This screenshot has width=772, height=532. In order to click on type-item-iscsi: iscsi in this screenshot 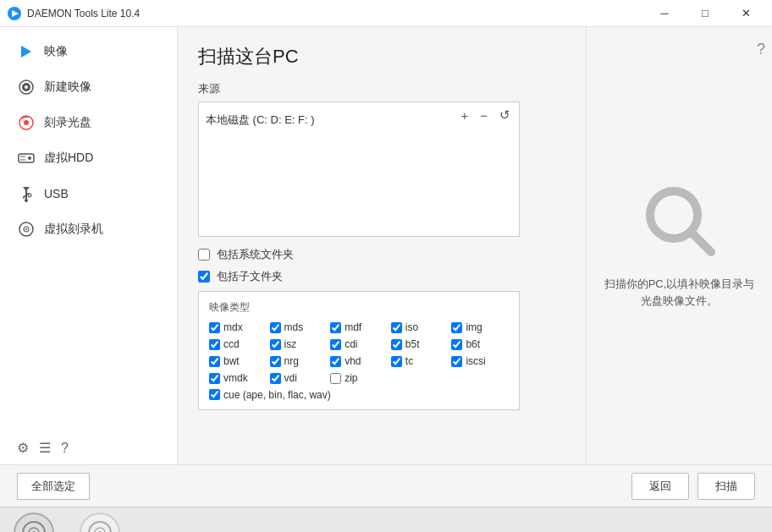, I will do `click(480, 361)`.